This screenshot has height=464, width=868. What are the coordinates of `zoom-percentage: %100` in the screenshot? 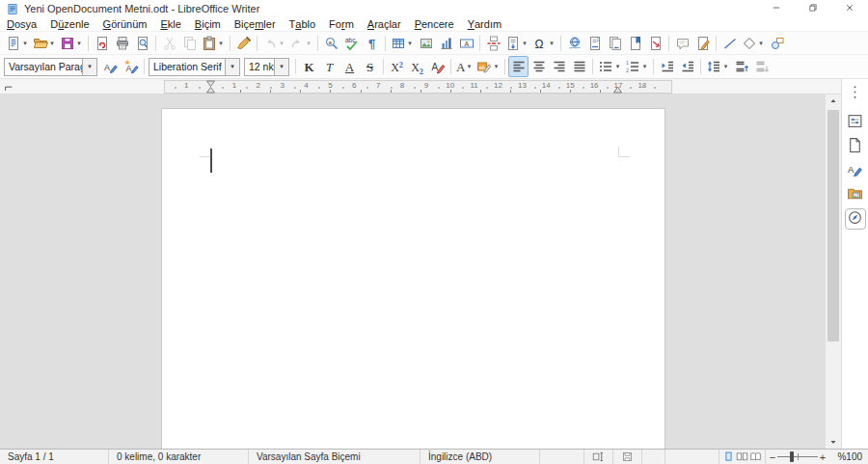 It's located at (849, 457).